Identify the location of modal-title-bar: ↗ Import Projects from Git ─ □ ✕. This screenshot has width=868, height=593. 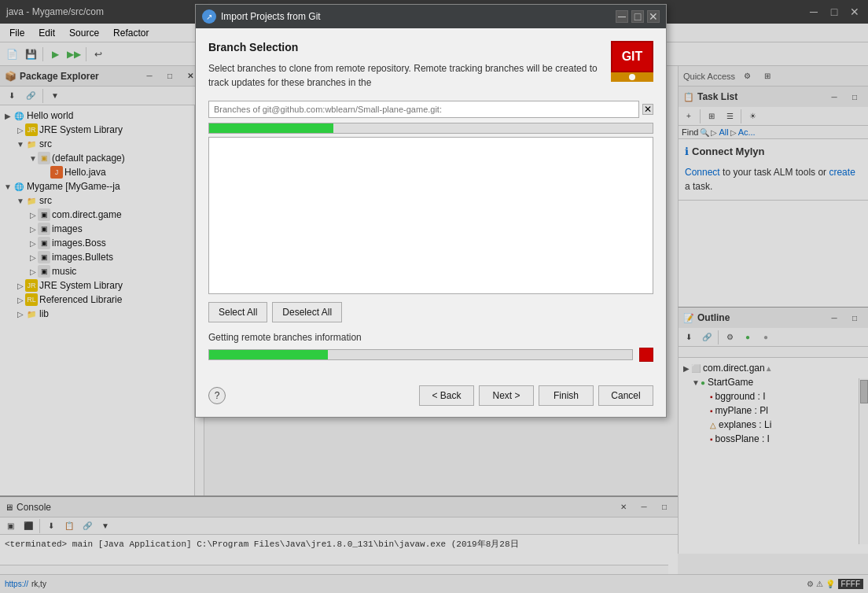
(431, 17).